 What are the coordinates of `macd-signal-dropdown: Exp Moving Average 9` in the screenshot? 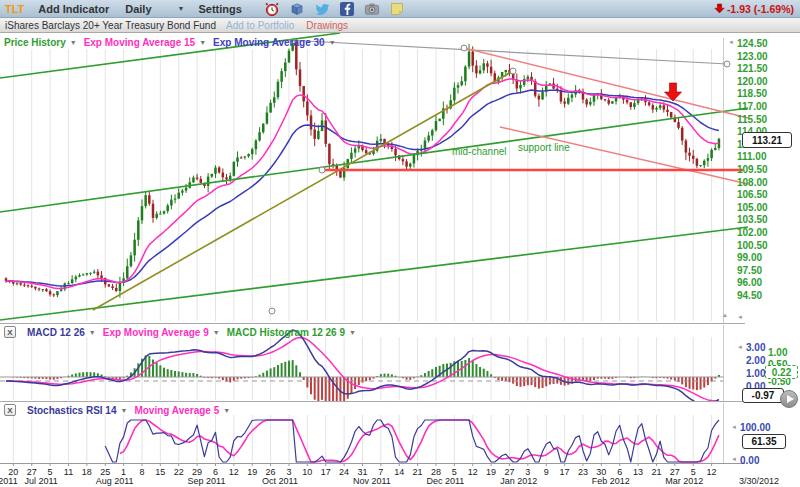 It's located at (156, 332).